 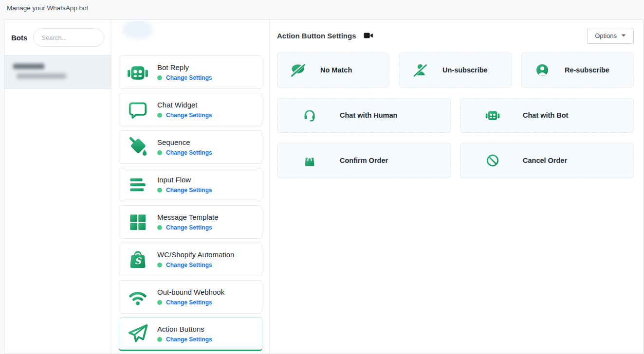 What do you see at coordinates (138, 110) in the screenshot?
I see `chat-bubble-icon` at bounding box center [138, 110].